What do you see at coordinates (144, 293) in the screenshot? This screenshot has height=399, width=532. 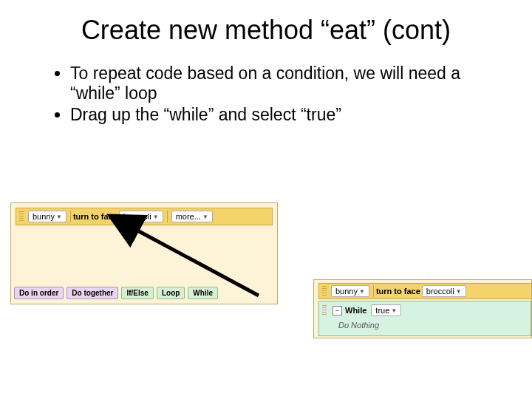 I see `control-tile-bar: Do in order Do together If/Else Loop Whi…` at bounding box center [144, 293].